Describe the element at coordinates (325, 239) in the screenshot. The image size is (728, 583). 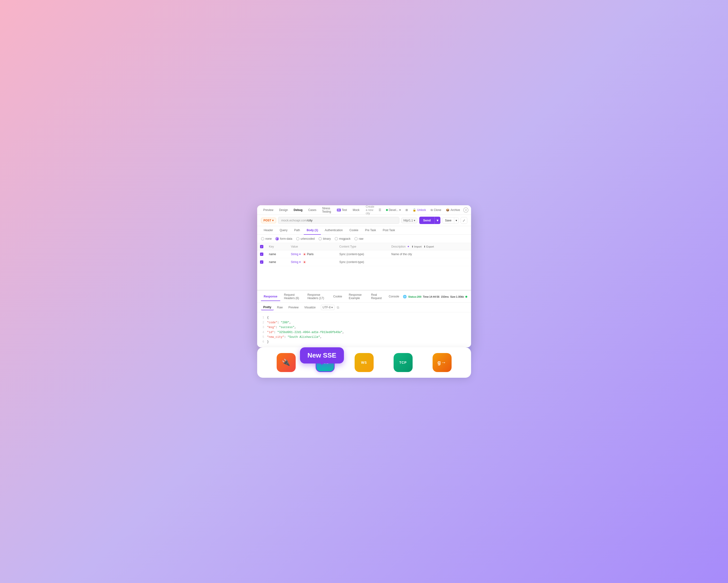
I see `body-binary: binary` at that location.